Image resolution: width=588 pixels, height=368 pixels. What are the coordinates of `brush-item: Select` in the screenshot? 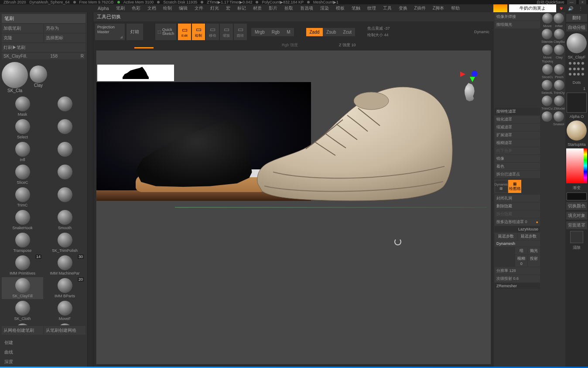 It's located at (23, 129).